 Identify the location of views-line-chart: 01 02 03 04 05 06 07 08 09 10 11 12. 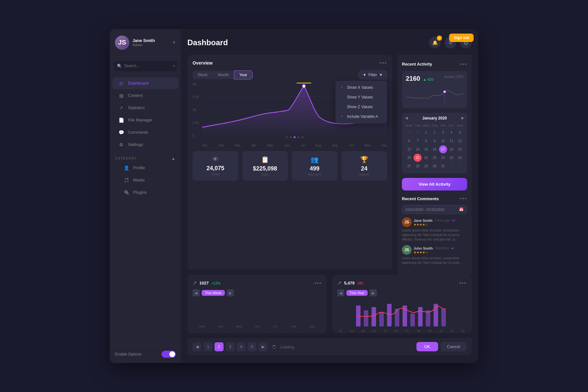
(402, 314).